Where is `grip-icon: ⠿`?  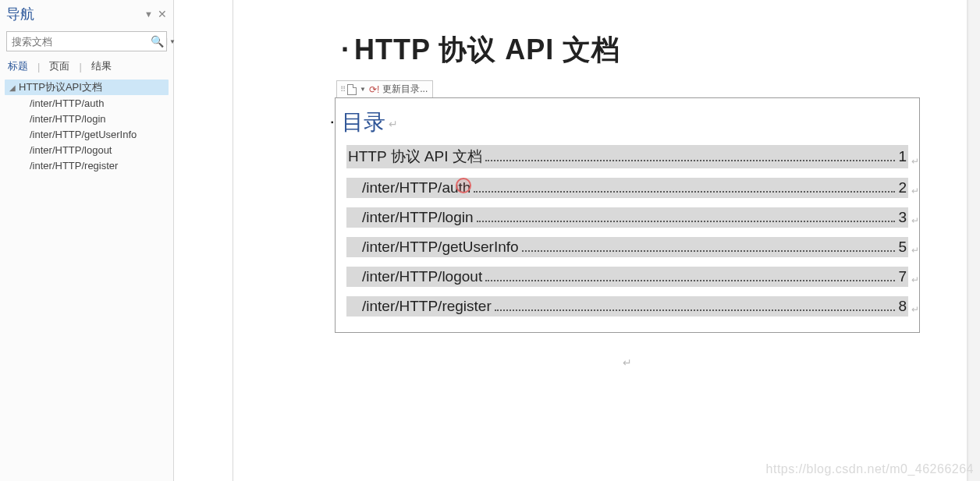
grip-icon: ⠿ is located at coordinates (342, 89).